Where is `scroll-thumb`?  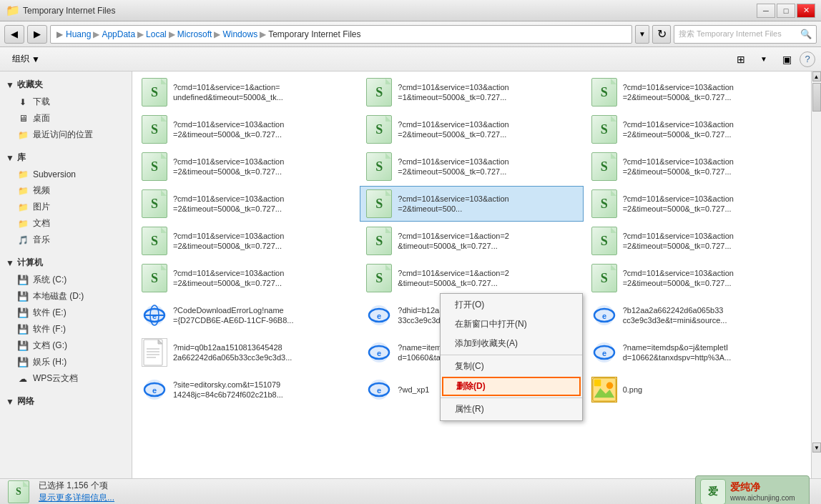 scroll-thumb is located at coordinates (817, 97).